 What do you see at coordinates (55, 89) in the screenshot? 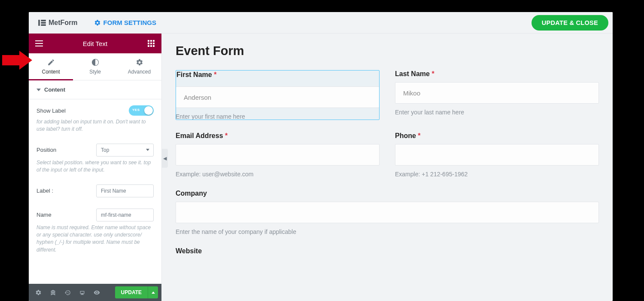
I see `section-content-label: Content` at bounding box center [55, 89].